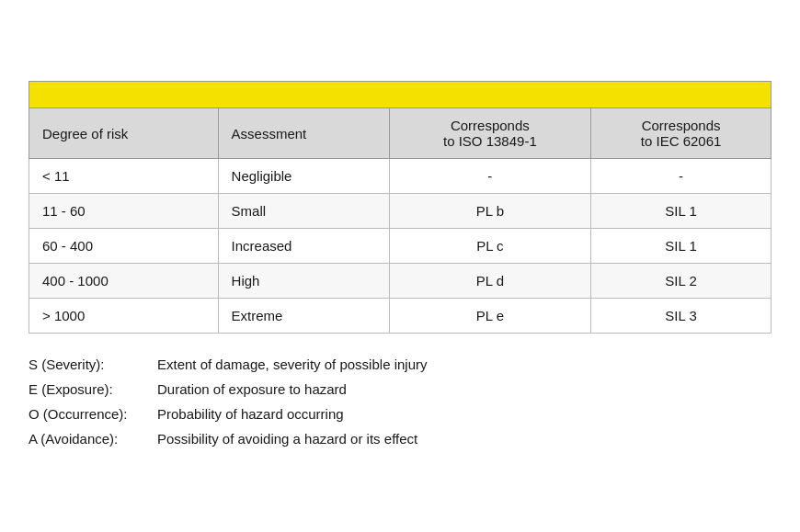 The image size is (800, 532). I want to click on legend-key: E (Exposure):, so click(93, 390).